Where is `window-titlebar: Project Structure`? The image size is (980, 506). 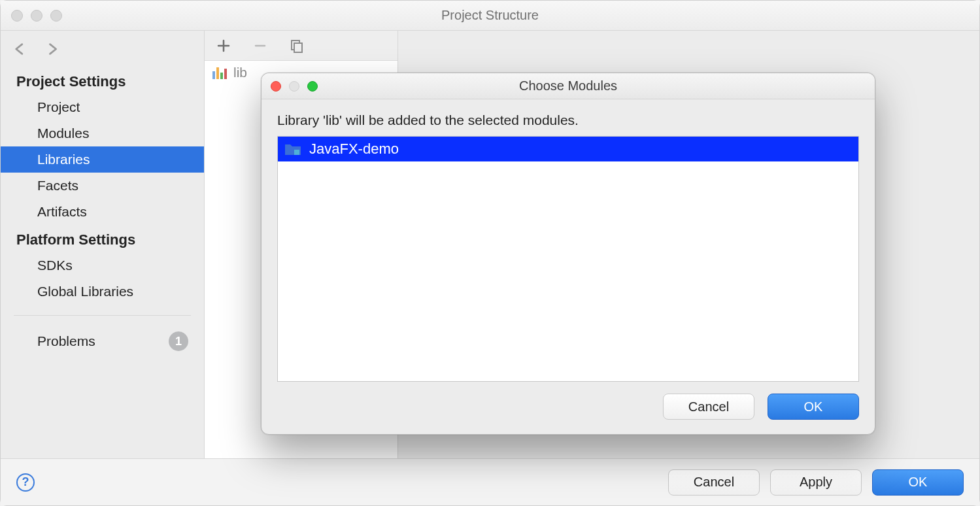
window-titlebar: Project Structure is located at coordinates (490, 16).